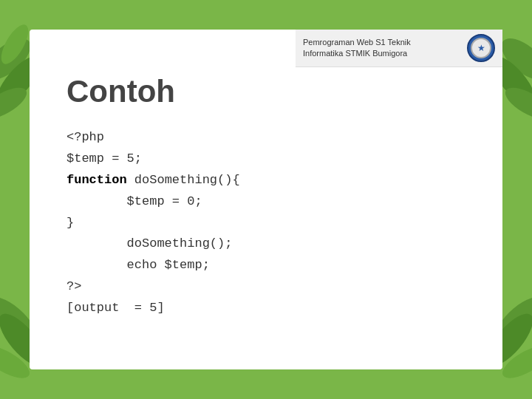 This screenshot has height=399, width=532. What do you see at coordinates (266, 266) in the screenshot?
I see `code-line-7: echo $temp;` at bounding box center [266, 266].